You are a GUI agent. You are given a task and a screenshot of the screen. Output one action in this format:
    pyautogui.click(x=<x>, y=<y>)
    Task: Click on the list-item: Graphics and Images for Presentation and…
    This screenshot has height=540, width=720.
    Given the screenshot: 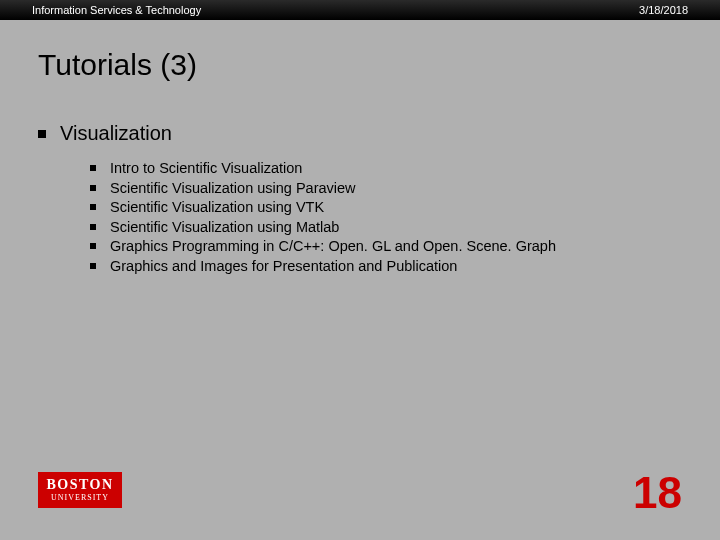 What is the action you would take?
    pyautogui.click(x=386, y=267)
    